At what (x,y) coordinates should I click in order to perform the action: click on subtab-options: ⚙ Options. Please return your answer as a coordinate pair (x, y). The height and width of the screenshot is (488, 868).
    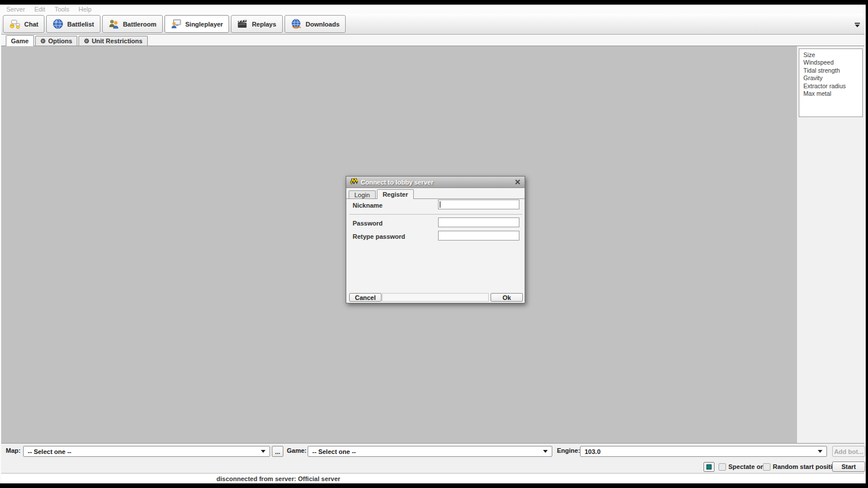
    Looking at the image, I should click on (57, 40).